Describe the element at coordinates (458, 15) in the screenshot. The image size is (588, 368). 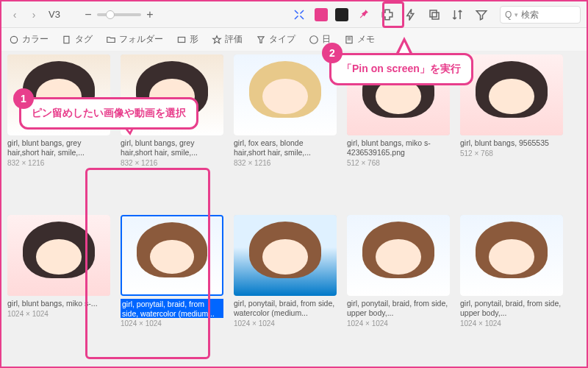
I see `sort-icon` at that location.